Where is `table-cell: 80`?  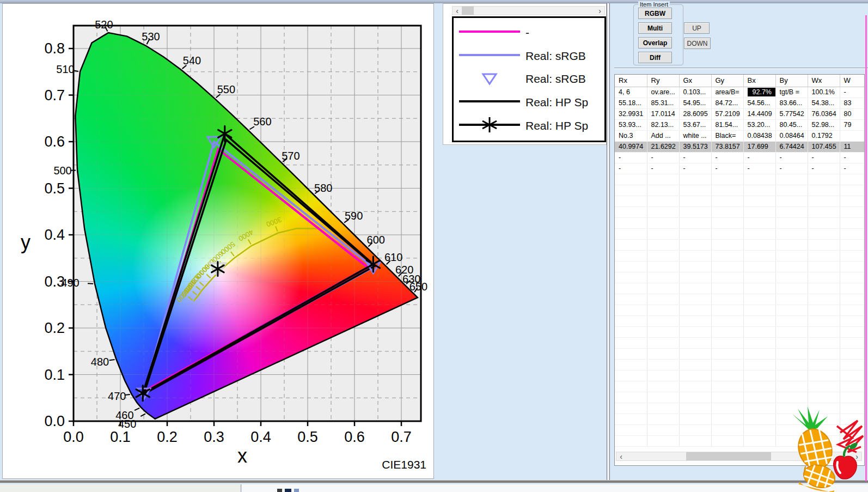 table-cell: 80 is located at coordinates (852, 114).